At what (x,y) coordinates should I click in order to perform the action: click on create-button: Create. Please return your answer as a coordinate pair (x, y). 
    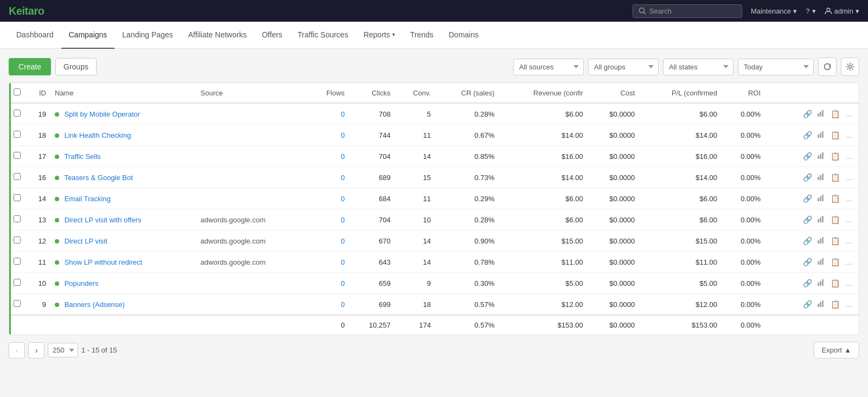
    Looking at the image, I should click on (30, 67).